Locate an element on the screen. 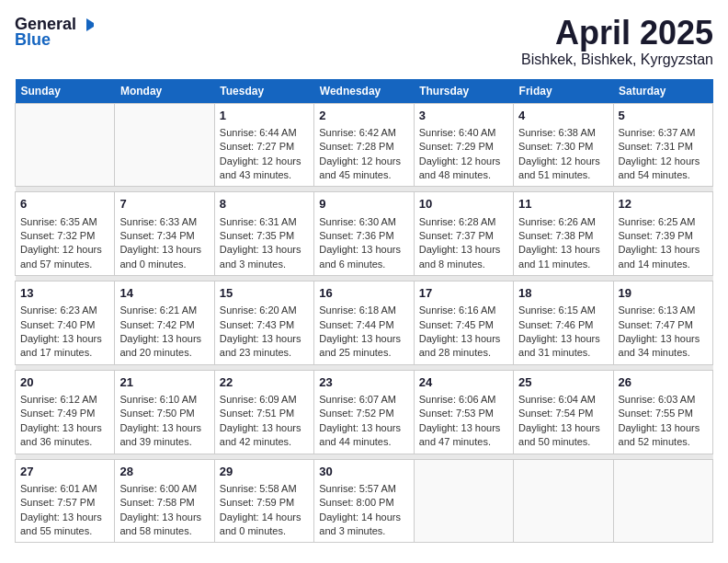 The height and width of the screenshot is (563, 728). daylight-text: Daylight: 12 hours and 45 minutes. is located at coordinates (364, 169).